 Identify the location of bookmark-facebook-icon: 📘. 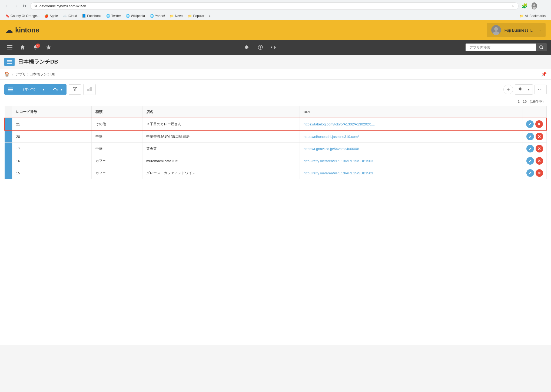
(84, 16).